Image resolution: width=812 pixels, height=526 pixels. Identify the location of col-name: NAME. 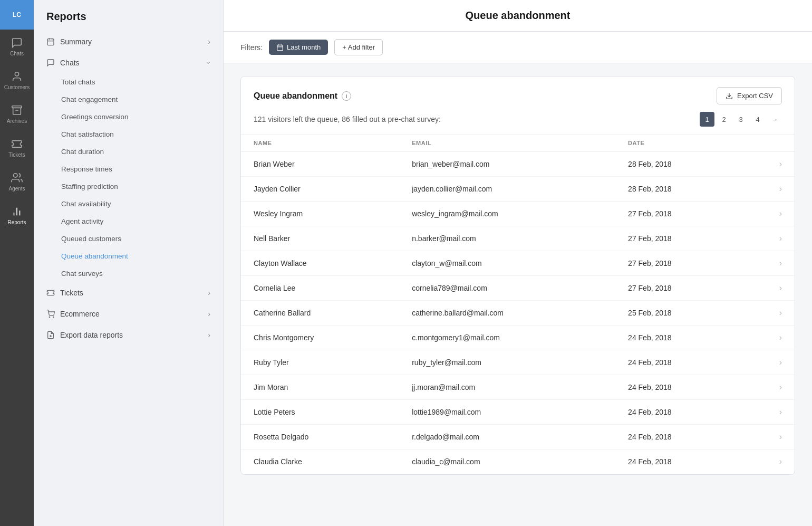
(320, 144).